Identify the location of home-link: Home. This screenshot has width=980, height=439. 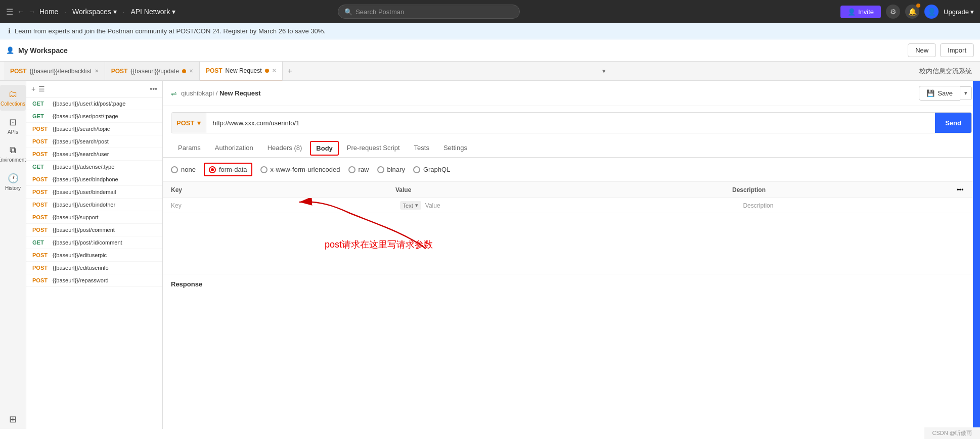
(49, 12).